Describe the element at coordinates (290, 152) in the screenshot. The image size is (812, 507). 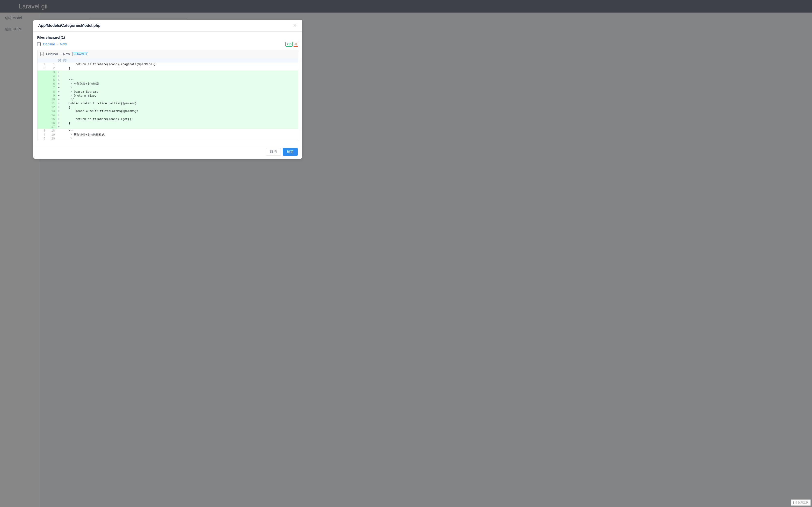
I see `confirm-button-label: 确定` at that location.